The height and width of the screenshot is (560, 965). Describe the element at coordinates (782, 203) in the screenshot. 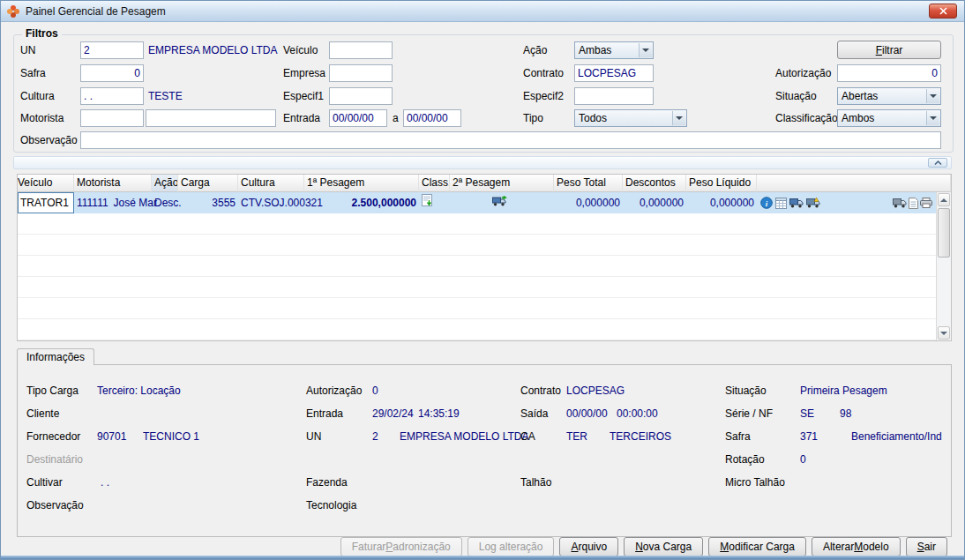

I see `details-grid-icon` at that location.